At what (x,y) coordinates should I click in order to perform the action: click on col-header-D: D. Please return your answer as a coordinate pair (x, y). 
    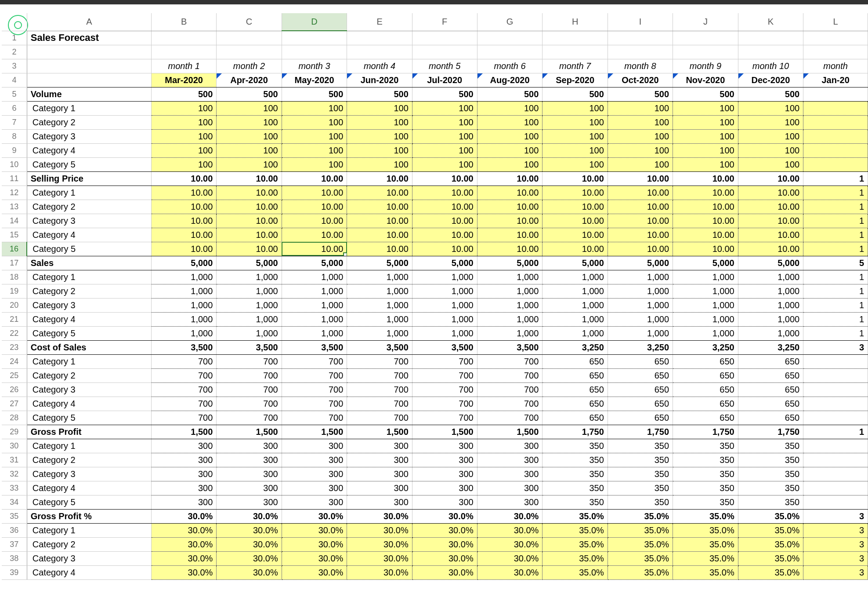
    Looking at the image, I should click on (315, 22).